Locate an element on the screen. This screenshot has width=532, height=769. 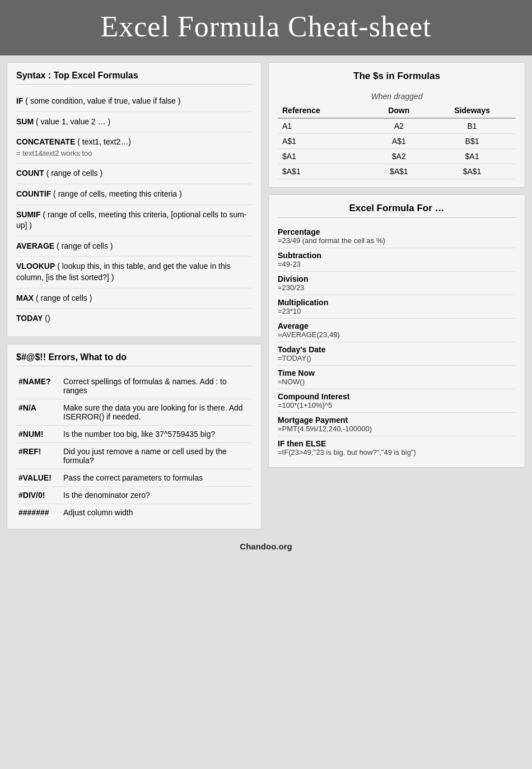
error-code: #N/A is located at coordinates (39, 412).